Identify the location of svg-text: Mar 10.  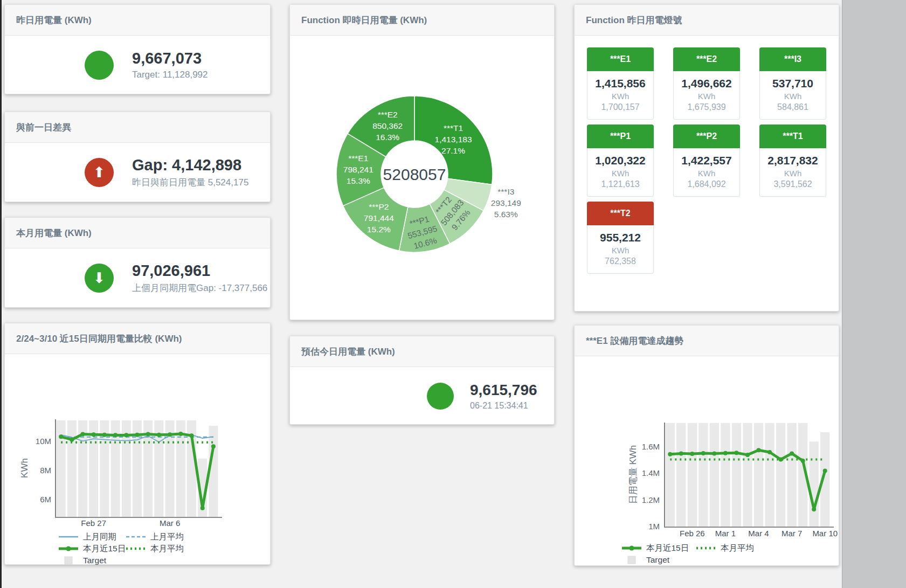
(825, 534).